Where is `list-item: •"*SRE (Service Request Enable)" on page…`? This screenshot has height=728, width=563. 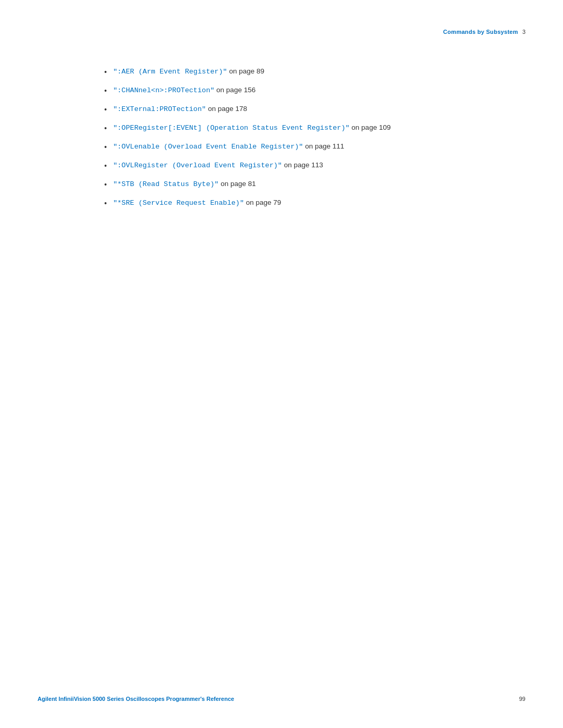
list-item: •"*SRE (Service Request Enable)" on page… is located at coordinates (315, 203).